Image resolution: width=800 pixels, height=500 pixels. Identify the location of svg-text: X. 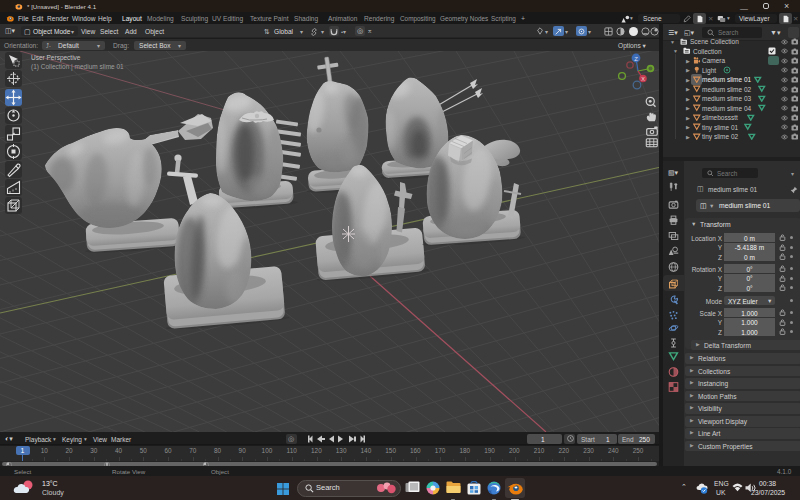
(643, 79).